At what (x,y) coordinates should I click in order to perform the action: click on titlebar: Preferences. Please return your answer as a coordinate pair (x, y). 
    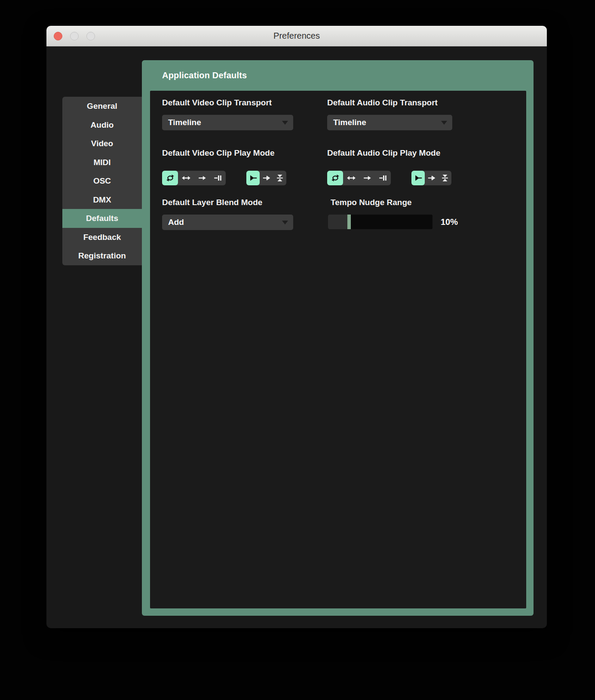
    Looking at the image, I should click on (297, 36).